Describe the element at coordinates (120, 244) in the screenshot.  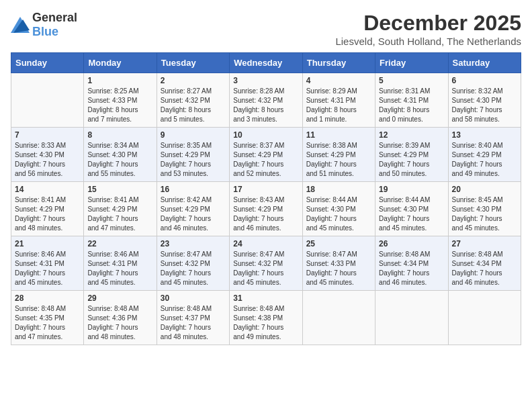
I see `day-number: 22` at that location.